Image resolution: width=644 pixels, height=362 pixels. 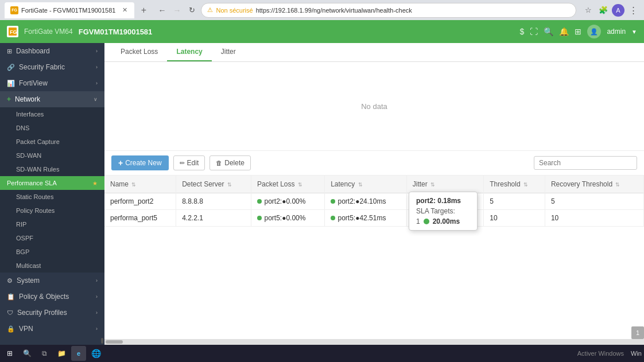 I want to click on delete-button: 🗑 Delete, so click(x=230, y=163).